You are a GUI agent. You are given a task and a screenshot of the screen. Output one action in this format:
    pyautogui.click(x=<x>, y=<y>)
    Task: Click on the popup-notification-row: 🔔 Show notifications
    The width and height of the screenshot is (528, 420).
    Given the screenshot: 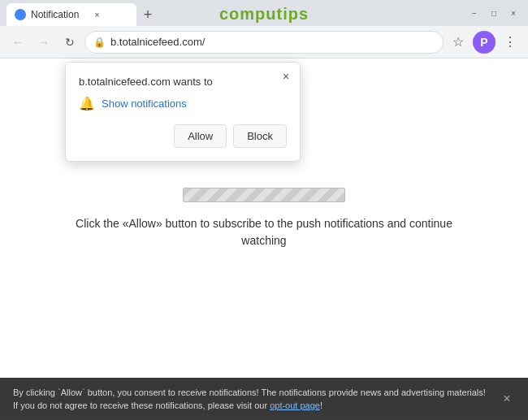 What is the action you would take?
    pyautogui.click(x=183, y=104)
    